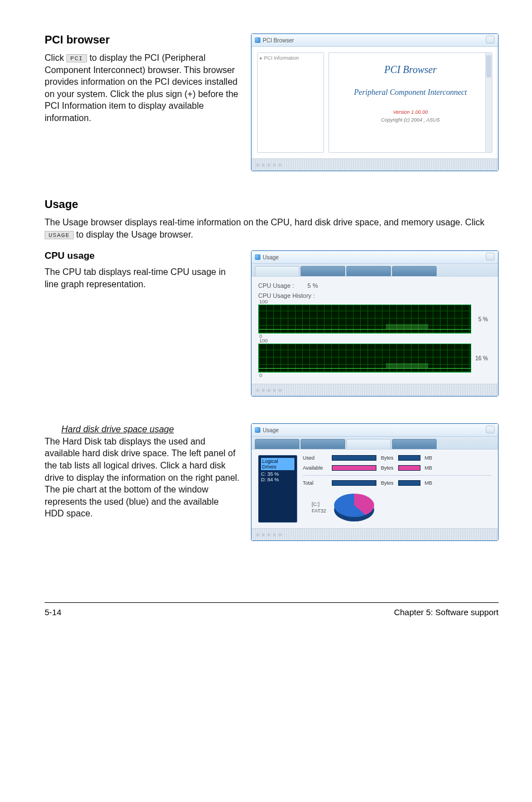 This screenshot has width=532, height=802. What do you see at coordinates (315, 458) in the screenshot?
I see `hdd-used-label: Used` at bounding box center [315, 458].